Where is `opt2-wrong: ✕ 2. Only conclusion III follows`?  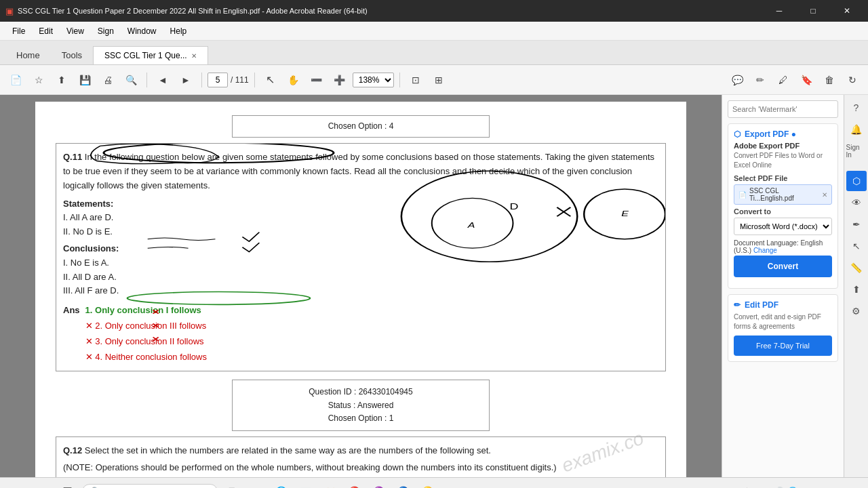 opt2-wrong: ✕ 2. Only conclusion III follows is located at coordinates (146, 327).